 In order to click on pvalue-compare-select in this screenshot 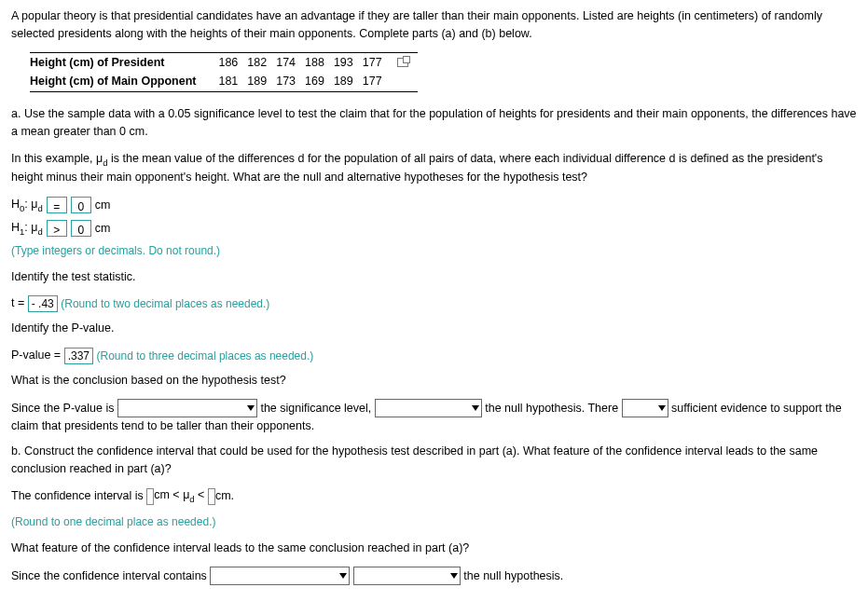, I will do `click(187, 408)`.